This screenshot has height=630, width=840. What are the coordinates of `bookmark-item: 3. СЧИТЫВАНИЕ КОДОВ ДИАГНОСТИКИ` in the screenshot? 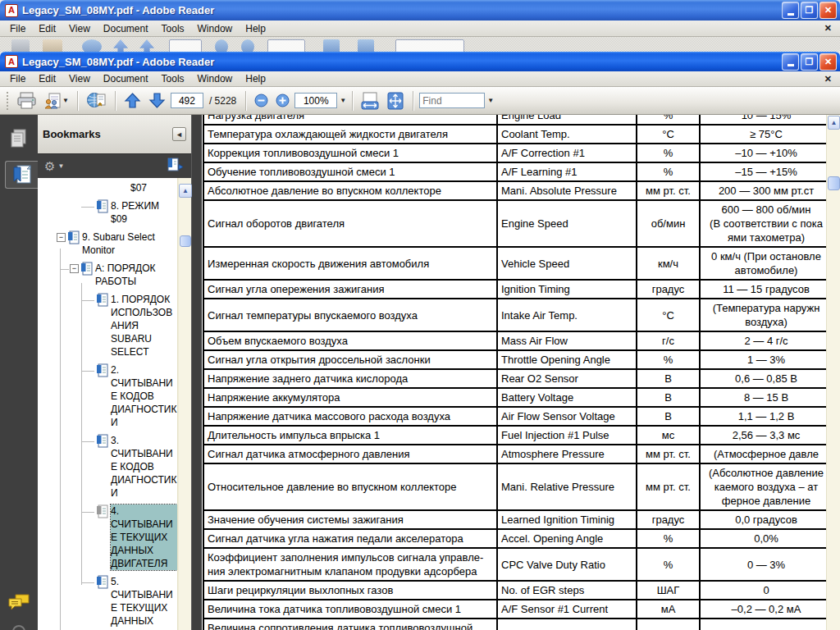 It's located at (107, 467).